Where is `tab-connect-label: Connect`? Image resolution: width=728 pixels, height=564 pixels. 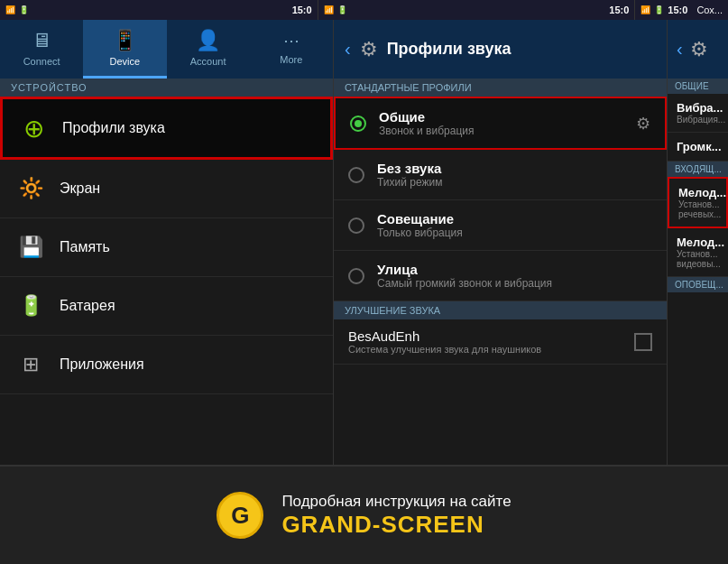
tab-connect-label: Connect is located at coordinates (41, 61).